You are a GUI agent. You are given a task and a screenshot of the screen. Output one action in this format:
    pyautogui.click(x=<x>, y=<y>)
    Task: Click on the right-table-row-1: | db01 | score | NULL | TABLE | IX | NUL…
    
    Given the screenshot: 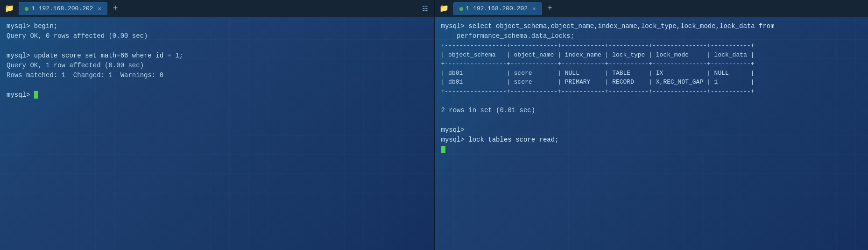 What is the action you would take?
    pyautogui.click(x=652, y=73)
    